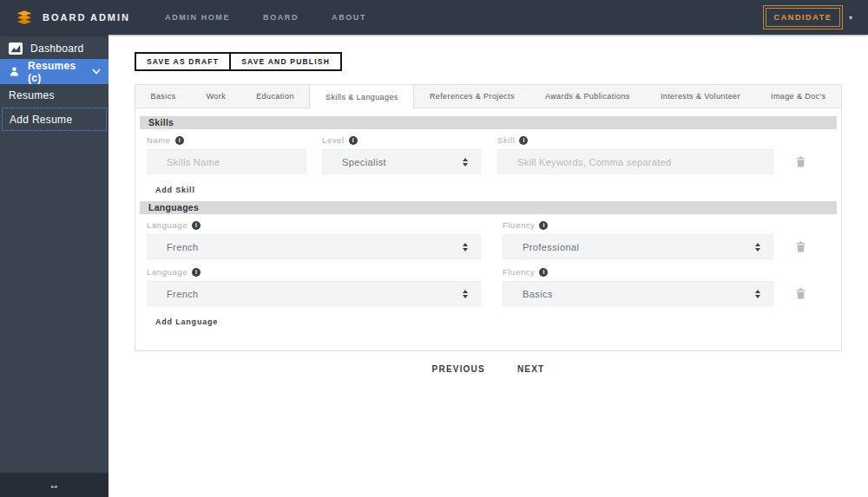 The width and height of the screenshot is (868, 497). Describe the element at coordinates (175, 190) in the screenshot. I see `add-skill-button: Add Skill` at that location.